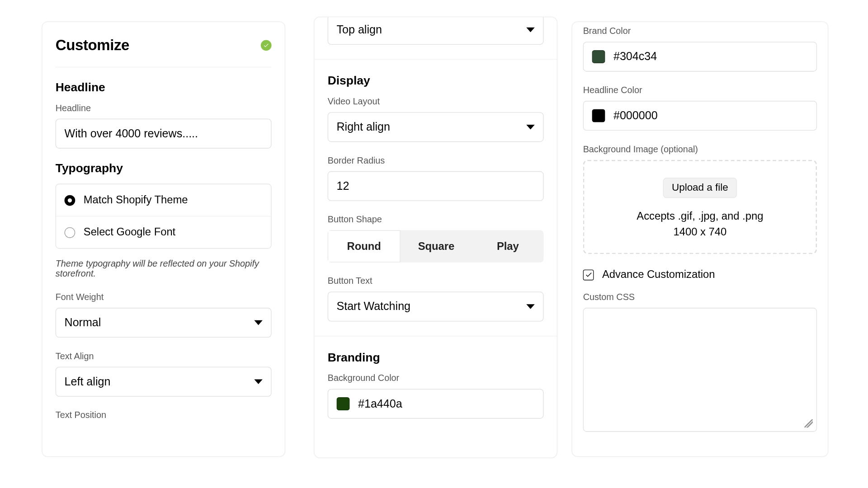 The width and height of the screenshot is (868, 488). What do you see at coordinates (599, 57) in the screenshot?
I see `brand-color-swatch` at bounding box center [599, 57].